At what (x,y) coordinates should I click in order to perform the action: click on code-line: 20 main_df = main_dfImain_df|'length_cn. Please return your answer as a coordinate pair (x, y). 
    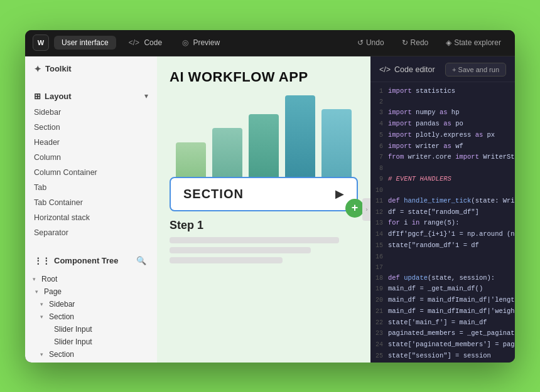
    Looking at the image, I should click on (443, 300).